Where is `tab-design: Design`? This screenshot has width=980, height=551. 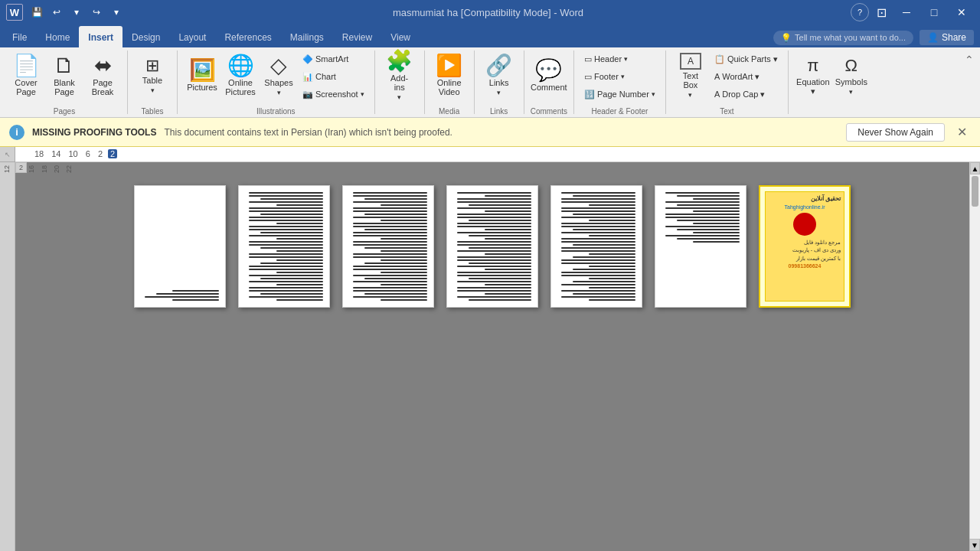
tab-design: Design is located at coordinates (145, 37).